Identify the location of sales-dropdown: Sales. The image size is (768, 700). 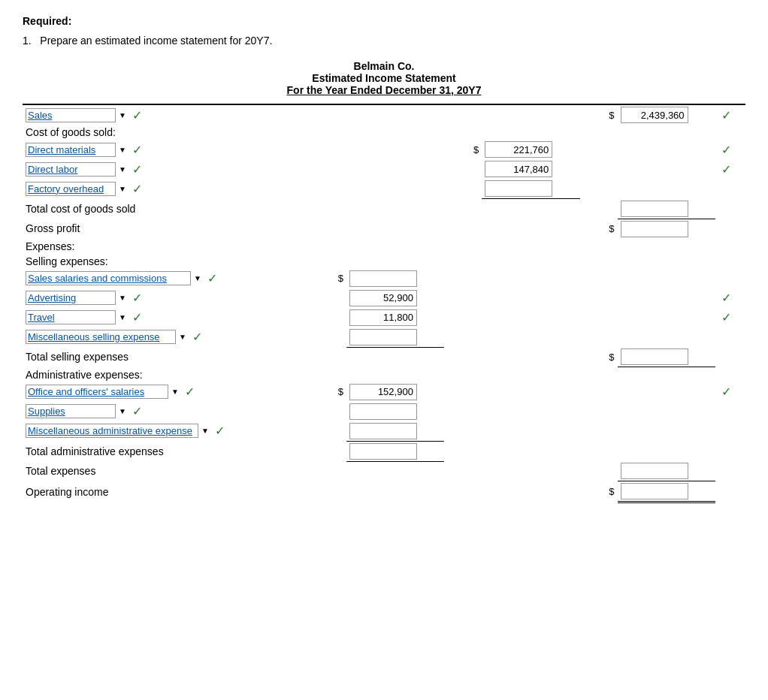
(71, 116).